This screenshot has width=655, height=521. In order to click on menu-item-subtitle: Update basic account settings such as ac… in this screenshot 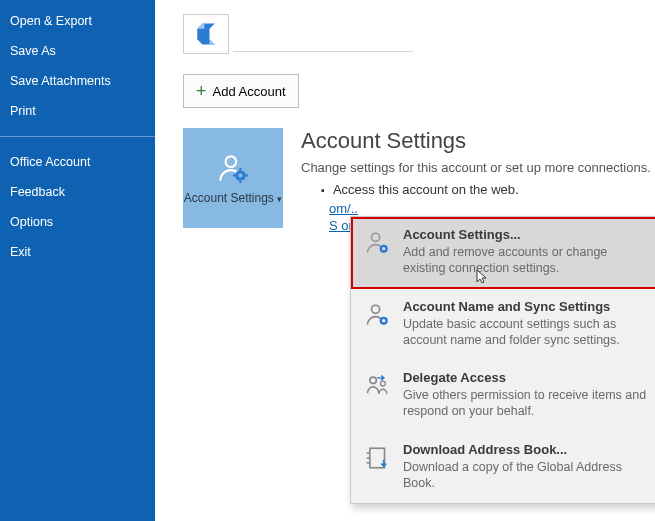, I will do `click(525, 332)`.